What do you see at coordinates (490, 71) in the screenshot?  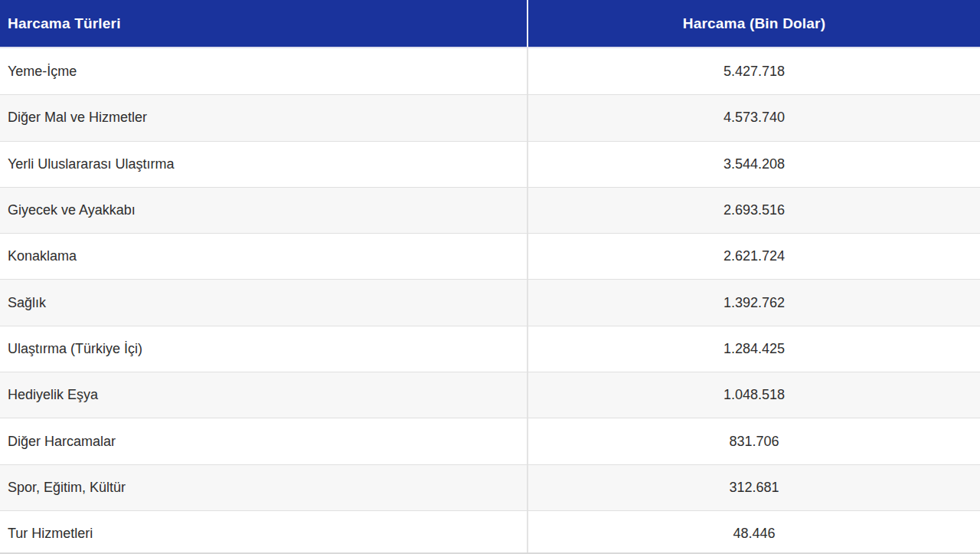 I see `table-row: Yeme-İçme 5.427.718` at bounding box center [490, 71].